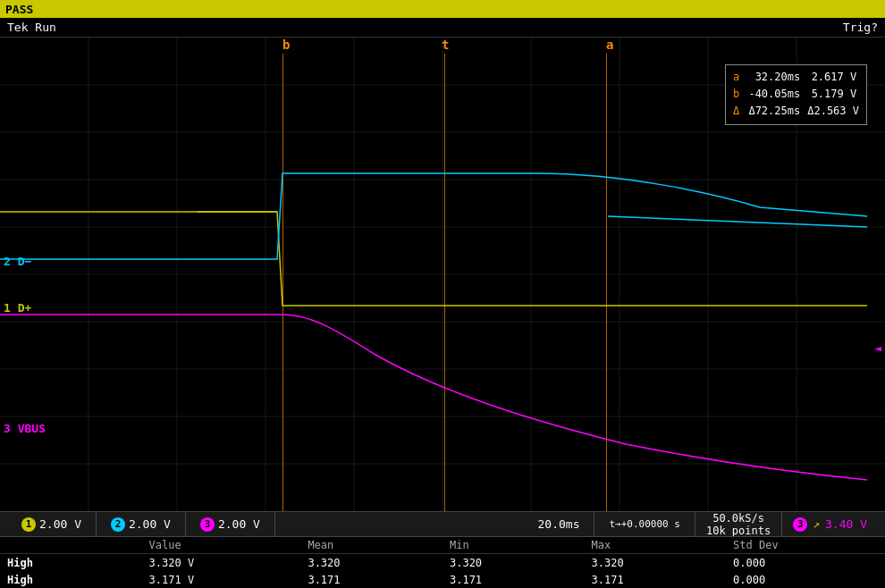 The image size is (885, 588). Describe the element at coordinates (805, 545) in the screenshot. I see `col-header-stddev: Std Dev` at that location.